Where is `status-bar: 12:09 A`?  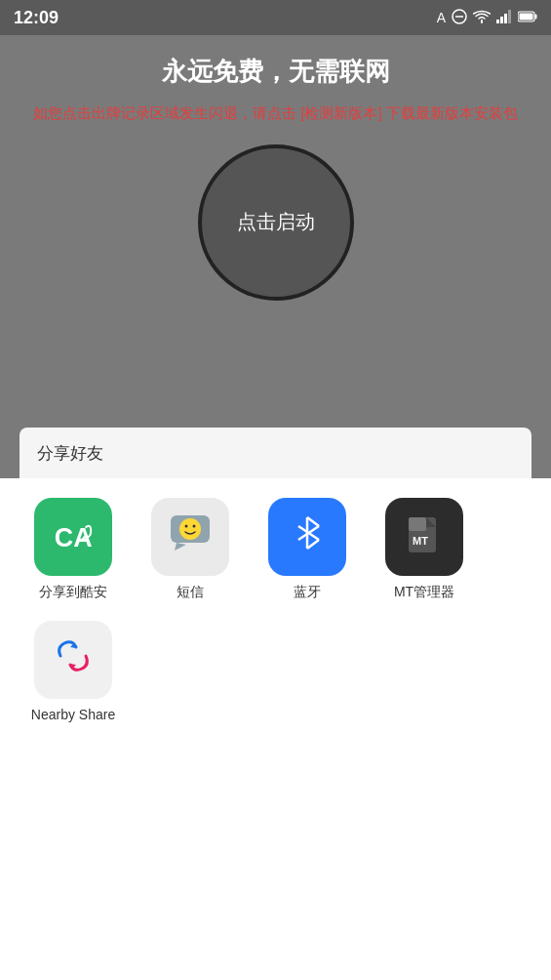 status-bar: 12:09 A is located at coordinates (275, 18).